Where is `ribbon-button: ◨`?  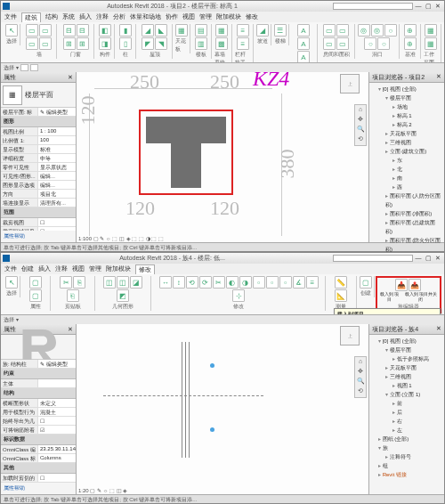 ribbon-button: ◨ is located at coordinates (105, 44).